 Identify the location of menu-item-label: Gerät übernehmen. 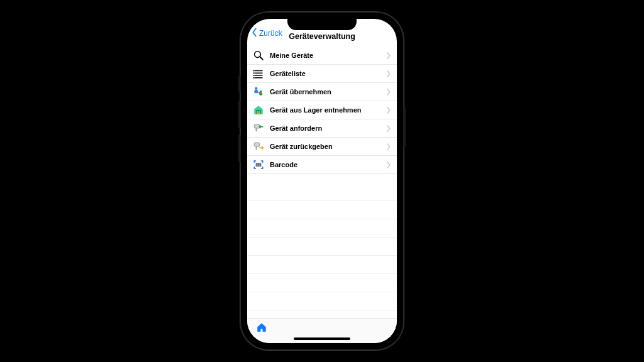
(328, 92).